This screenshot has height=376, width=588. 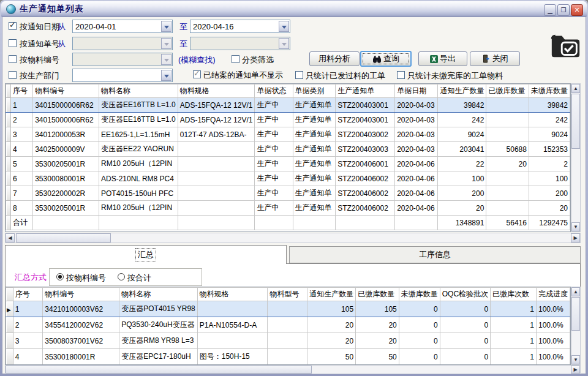 I want to click on total-row: 合计1348891564161292475, so click(x=288, y=223).